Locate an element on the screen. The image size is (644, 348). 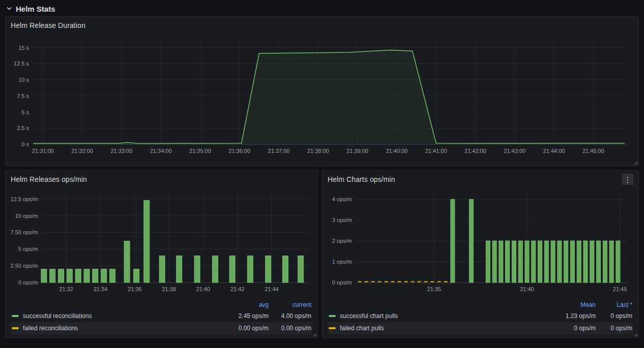
x-axis-tick-label: 21:32:00 is located at coordinates (82, 151).